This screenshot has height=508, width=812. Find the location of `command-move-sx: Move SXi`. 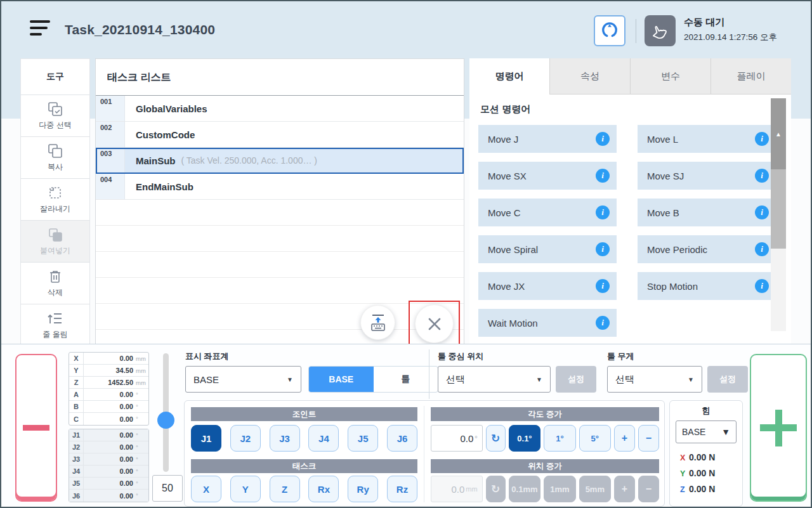

command-move-sx: Move SXi is located at coordinates (547, 176).